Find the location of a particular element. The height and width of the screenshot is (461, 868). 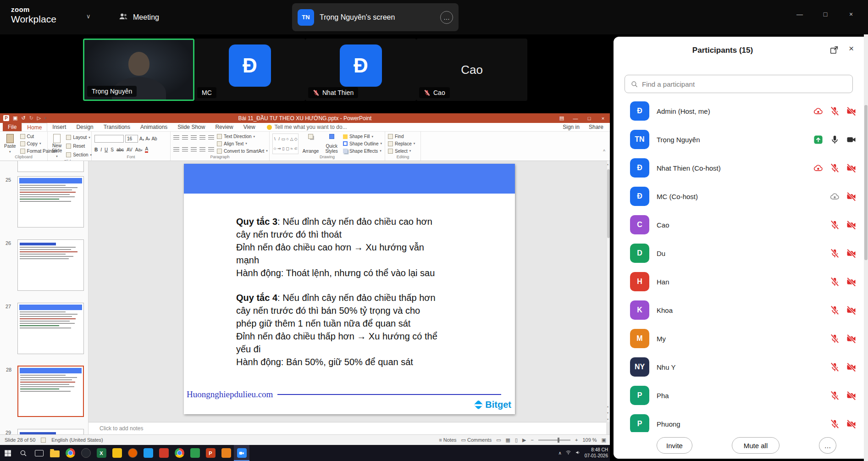

notes-toggle: ≡ Notes is located at coordinates (448, 440).